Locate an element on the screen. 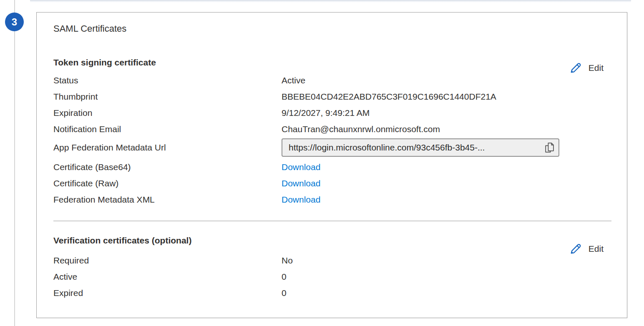 The width and height of the screenshot is (644, 326). app-federation-metadata-url-field: https://login.microsoftonline.com/93c456… is located at coordinates (420, 148).